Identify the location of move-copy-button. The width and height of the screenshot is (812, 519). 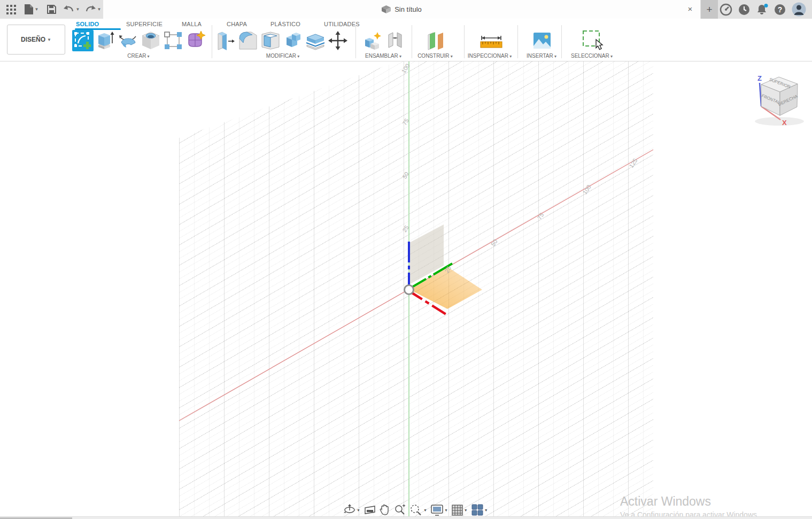
(338, 41).